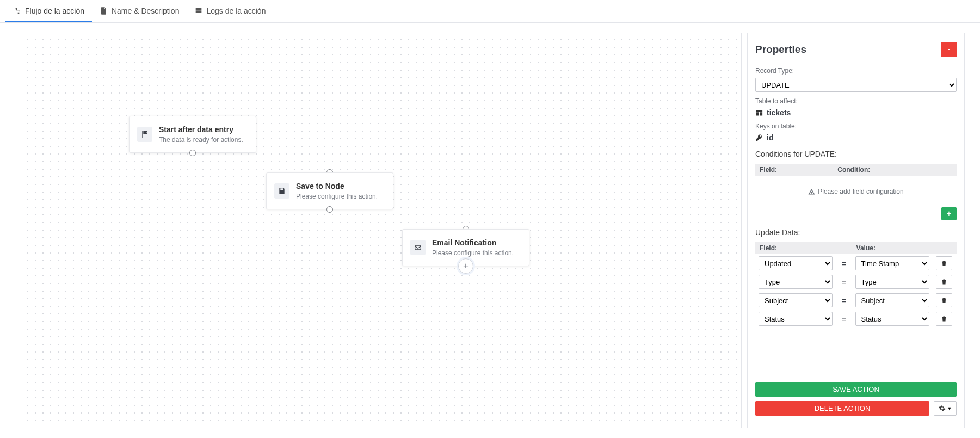 The height and width of the screenshot is (438, 980). What do you see at coordinates (337, 186) in the screenshot?
I see `node-title: Save to Node` at bounding box center [337, 186].